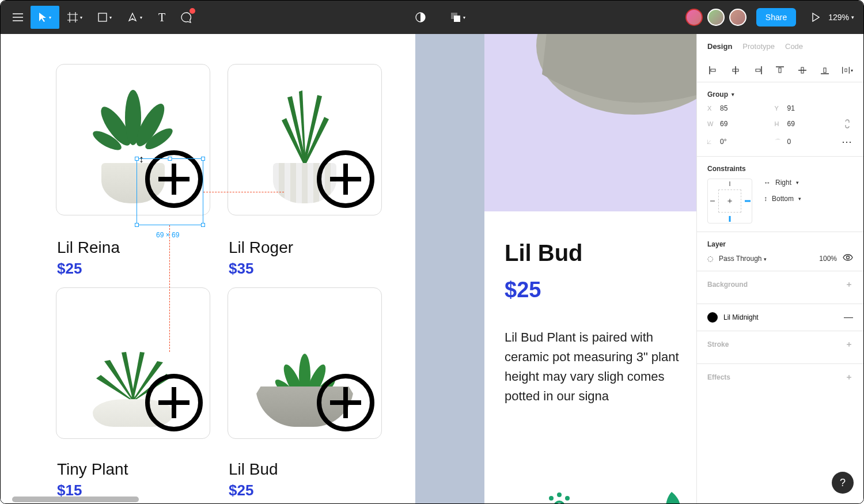  What do you see at coordinates (590, 357) in the screenshot?
I see `frame-detail: Lil Bud $25 Lil Bud Plant is paired with…` at bounding box center [590, 357].